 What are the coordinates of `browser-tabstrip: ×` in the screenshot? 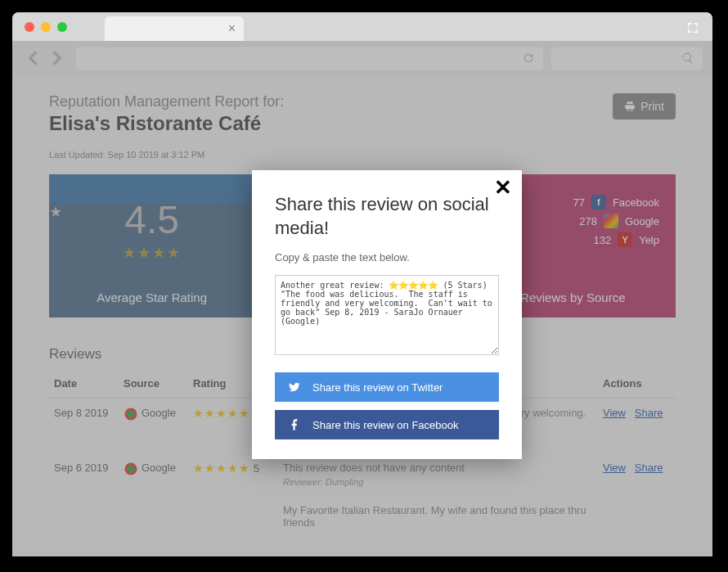 It's located at (362, 26).